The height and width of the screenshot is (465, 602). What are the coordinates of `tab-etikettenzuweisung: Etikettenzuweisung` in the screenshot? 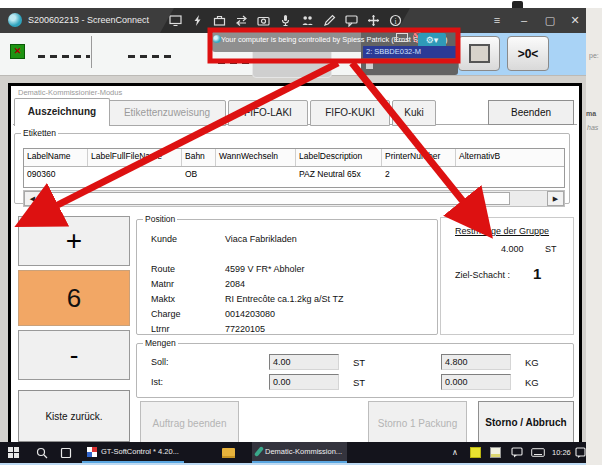 It's located at (167, 113).